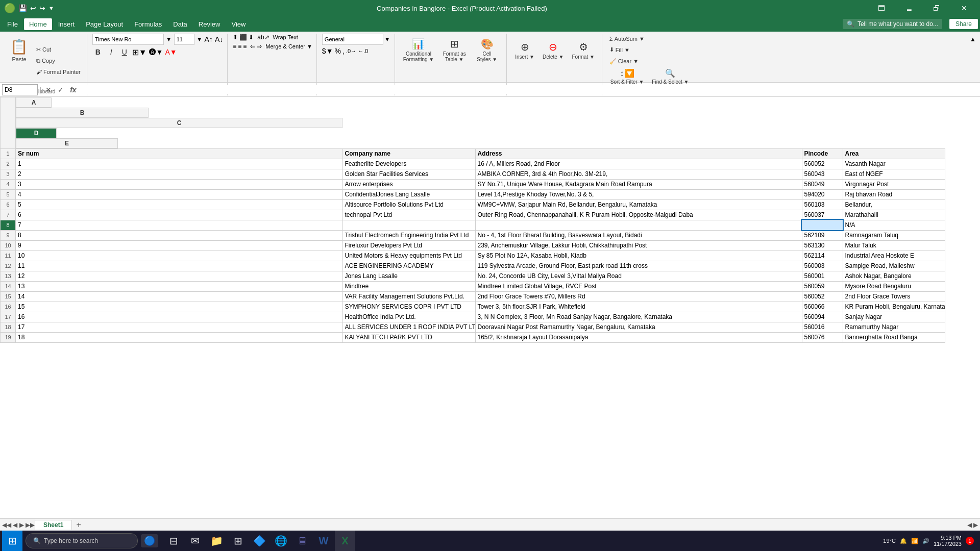  I want to click on sheet-nav-arrows: ◀◀ ◀ ▶ ▶▶, so click(18, 525).